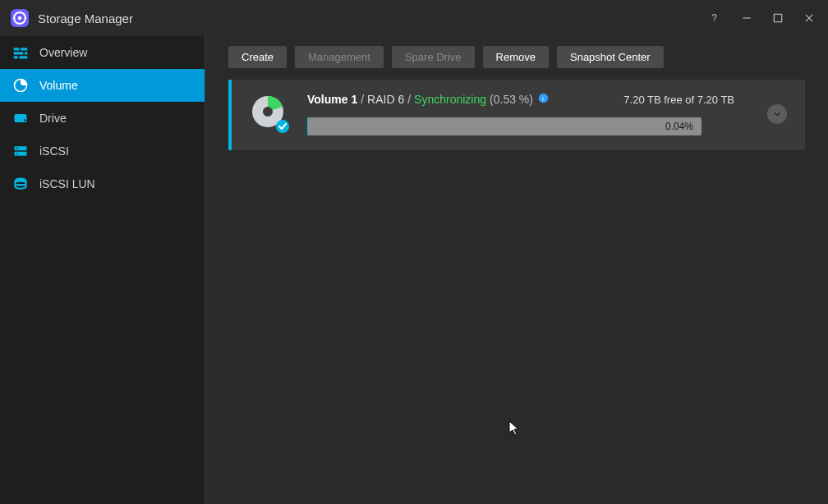  What do you see at coordinates (102, 184) in the screenshot?
I see `sidebar-item-iscsi-lun: iSCSI LUN` at bounding box center [102, 184].